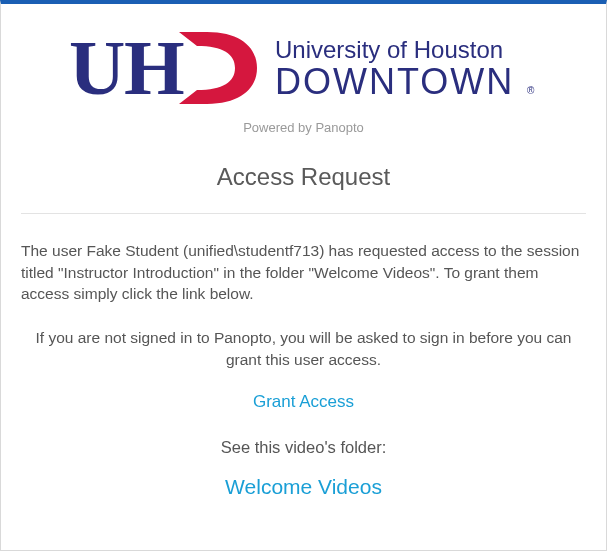 The image size is (607, 551). I want to click on signin-note: If you are not signed in to Panopto, you…, so click(304, 348).